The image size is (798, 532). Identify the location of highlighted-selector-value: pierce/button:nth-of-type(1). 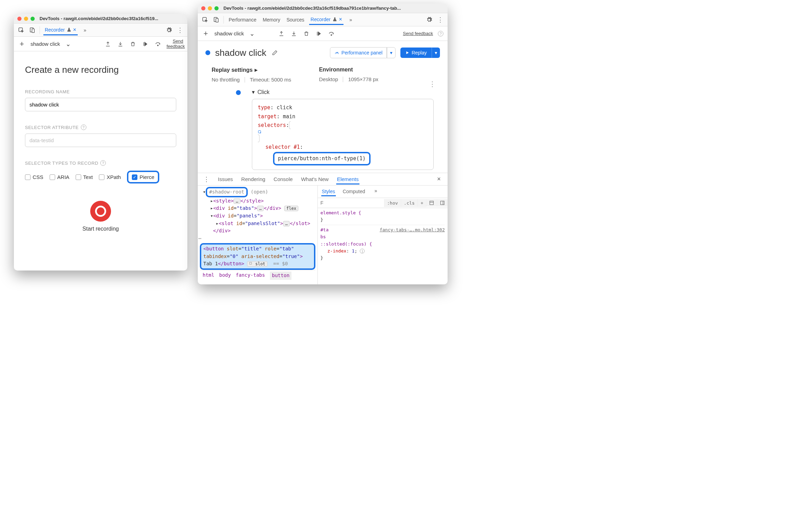
(322, 159).